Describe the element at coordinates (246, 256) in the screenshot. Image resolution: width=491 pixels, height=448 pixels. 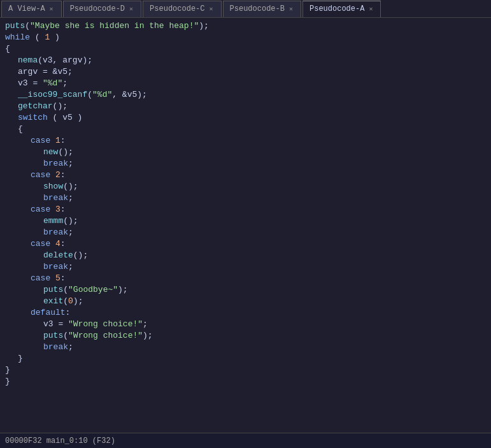
I see `code-line: delete();` at that location.